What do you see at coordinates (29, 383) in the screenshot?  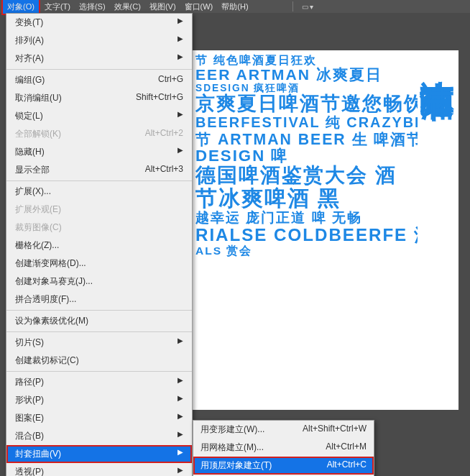 I see `menu-item-label: 路径(P)` at bounding box center [29, 383].